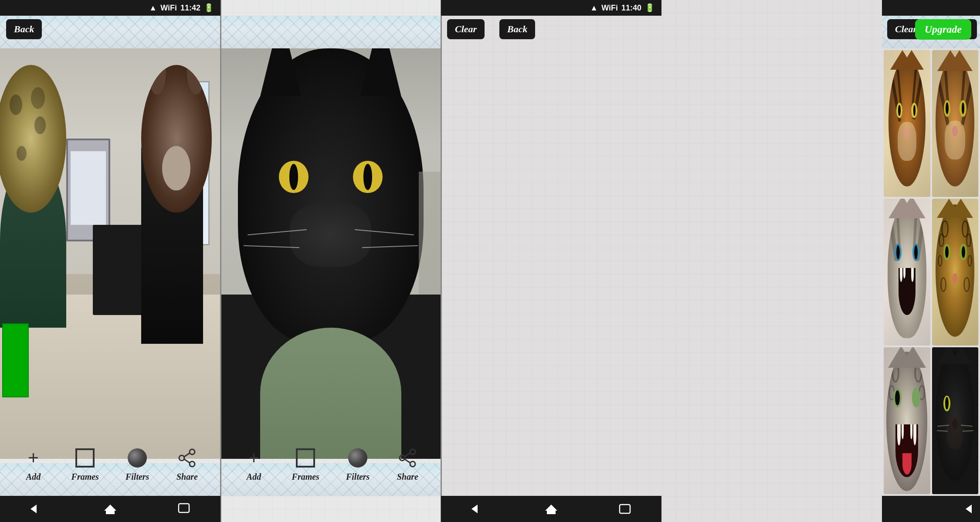  What do you see at coordinates (955, 124) in the screenshot?
I see `animal-cell-tiger-brown` at bounding box center [955, 124].